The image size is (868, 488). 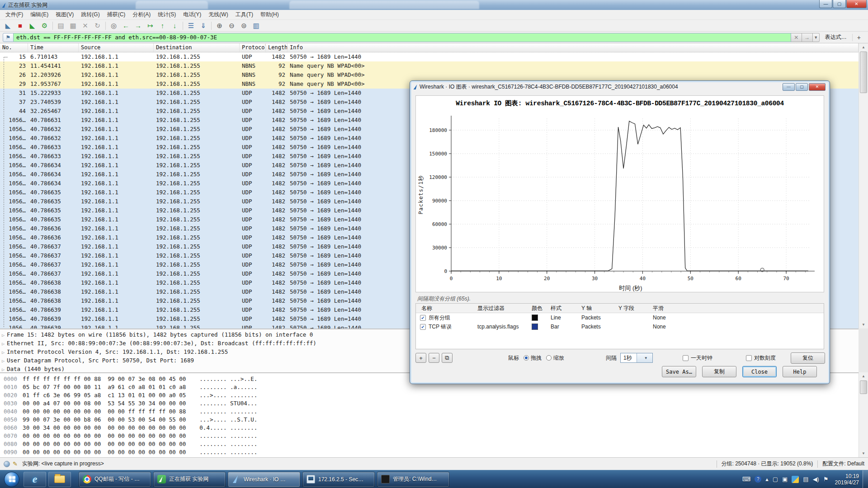 What do you see at coordinates (765, 358) in the screenshot?
I see `log-scale-label: 对数刻度` at bounding box center [765, 358].